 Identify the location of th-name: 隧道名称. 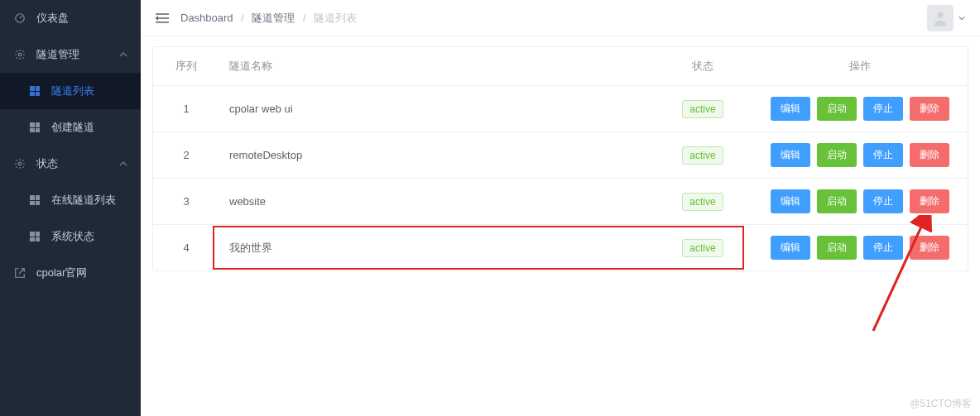
(436, 66).